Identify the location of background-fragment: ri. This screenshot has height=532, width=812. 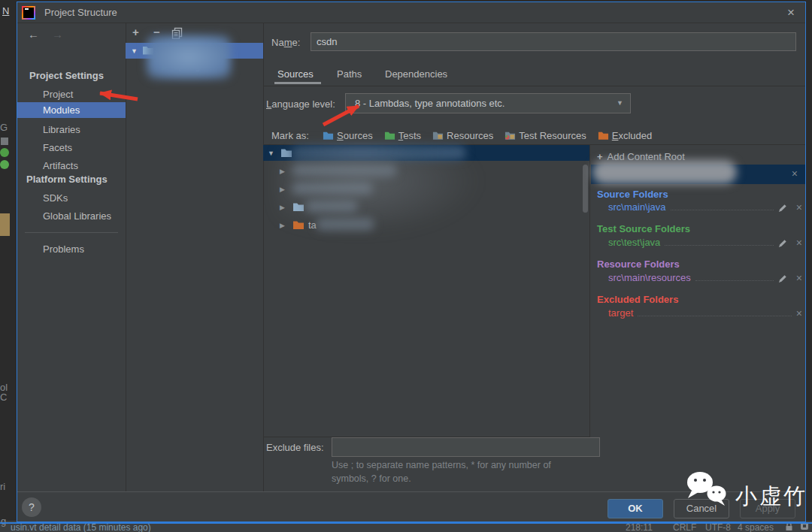
(3, 487).